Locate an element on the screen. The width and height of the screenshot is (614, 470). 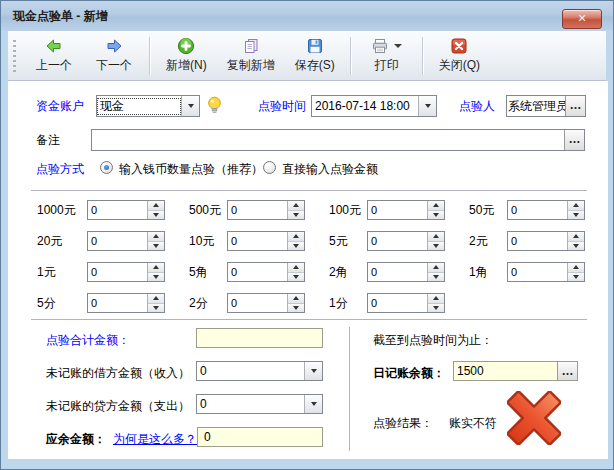
denomination-label: 1000元 is located at coordinates (62, 210).